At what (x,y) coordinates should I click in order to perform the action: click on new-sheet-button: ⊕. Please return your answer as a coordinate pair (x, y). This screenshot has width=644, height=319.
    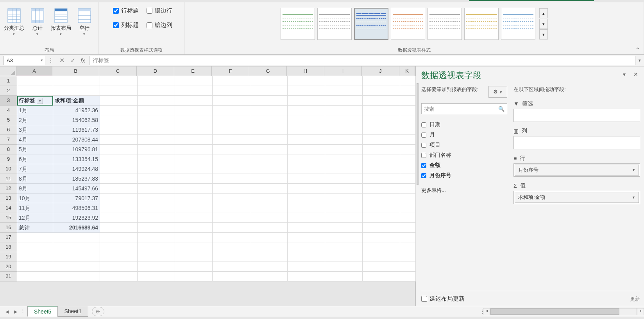
    Looking at the image, I should click on (98, 312).